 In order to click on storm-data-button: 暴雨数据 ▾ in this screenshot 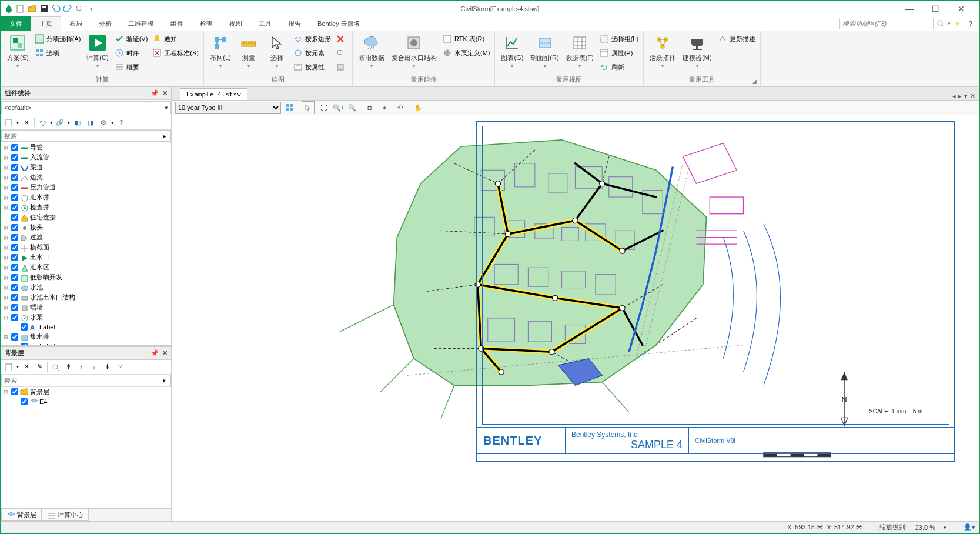, I will do `click(372, 51)`.